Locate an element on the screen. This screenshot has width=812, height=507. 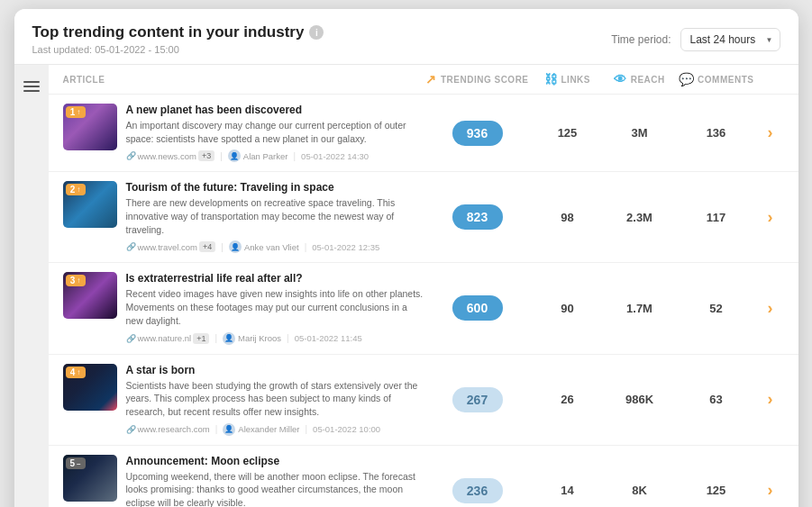
col-links: ⛓ LINKS is located at coordinates (568, 79).